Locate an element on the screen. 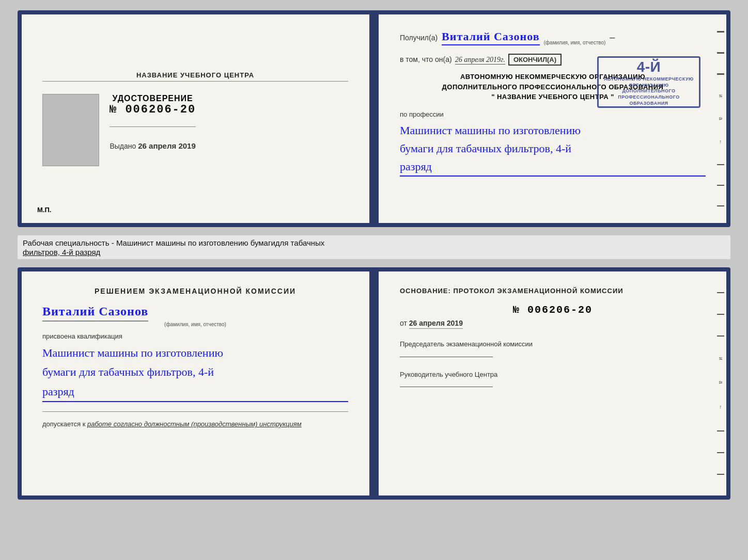  ot-line: от 26 апреля 2019 is located at coordinates (553, 324).